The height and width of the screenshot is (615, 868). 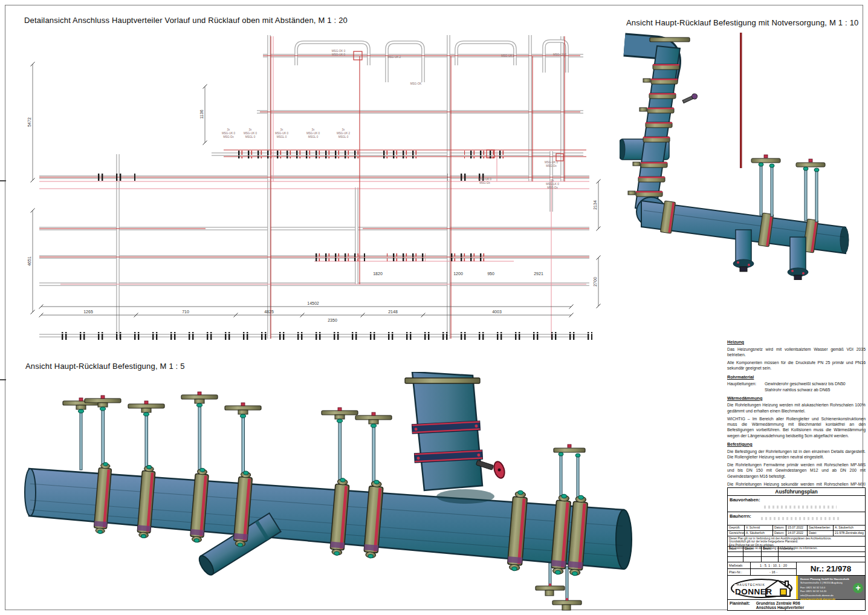 What do you see at coordinates (378, 273) in the screenshot?
I see `dim-small: 1820` at bounding box center [378, 273].